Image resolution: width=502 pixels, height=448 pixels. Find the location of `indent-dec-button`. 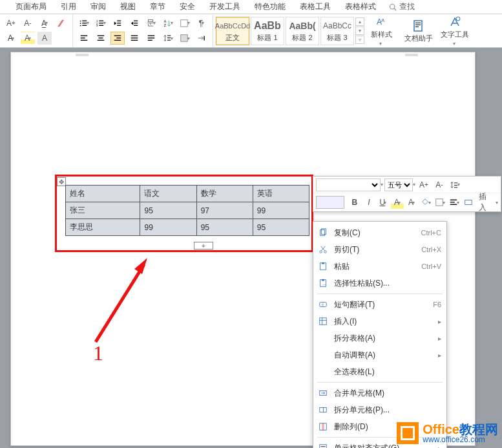

indent-dec-button is located at coordinates (118, 23).